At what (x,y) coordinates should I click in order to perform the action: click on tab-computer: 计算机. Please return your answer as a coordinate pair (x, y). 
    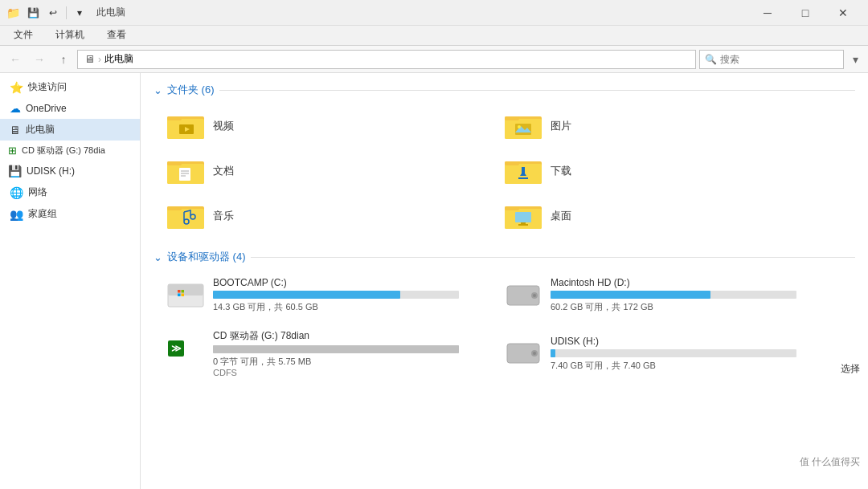
    Looking at the image, I should click on (70, 35).